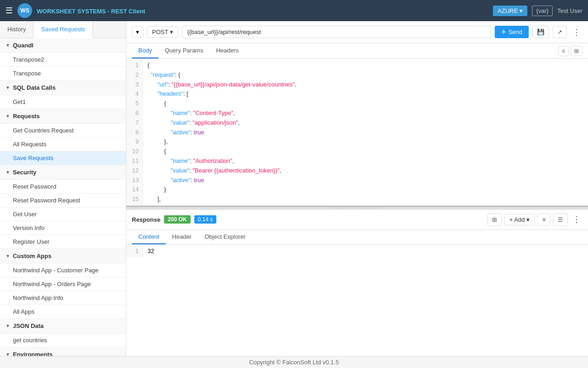 This screenshot has width=588, height=368. Describe the element at coordinates (25, 11) in the screenshot. I see `app-logo: WS` at that location.